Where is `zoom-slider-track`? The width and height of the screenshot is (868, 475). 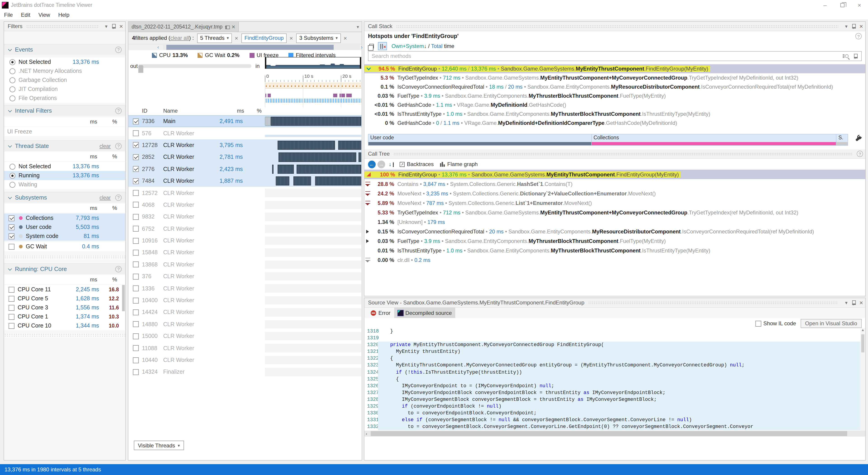
zoom-slider-track is located at coordinates (195, 66).